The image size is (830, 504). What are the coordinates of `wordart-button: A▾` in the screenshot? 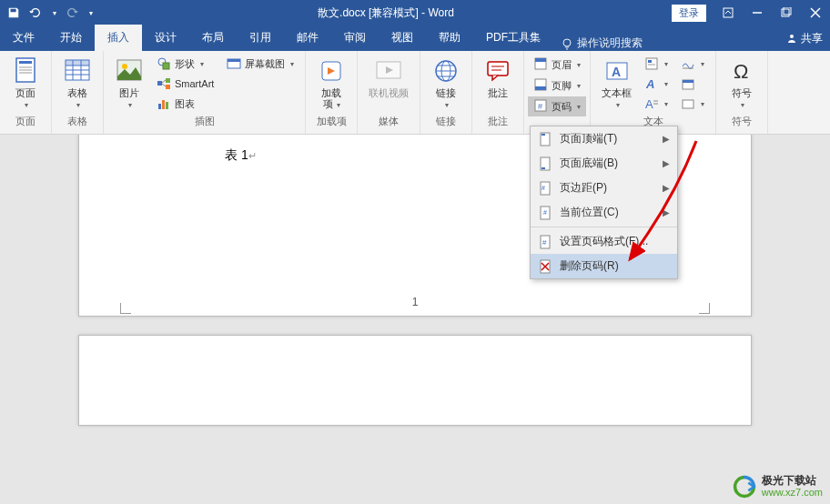 It's located at (656, 84).